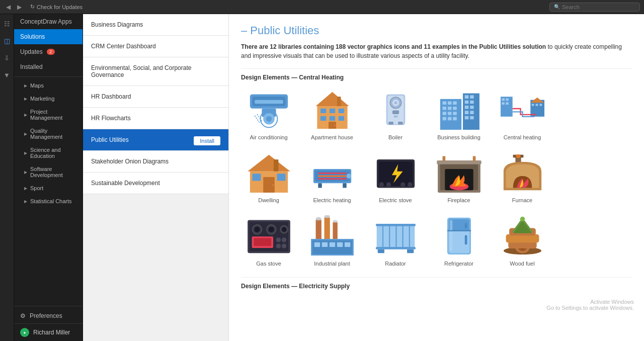 The image size is (644, 341). What do you see at coordinates (269, 137) in the screenshot?
I see `air-conditioning-label: Air conditioning` at bounding box center [269, 137].